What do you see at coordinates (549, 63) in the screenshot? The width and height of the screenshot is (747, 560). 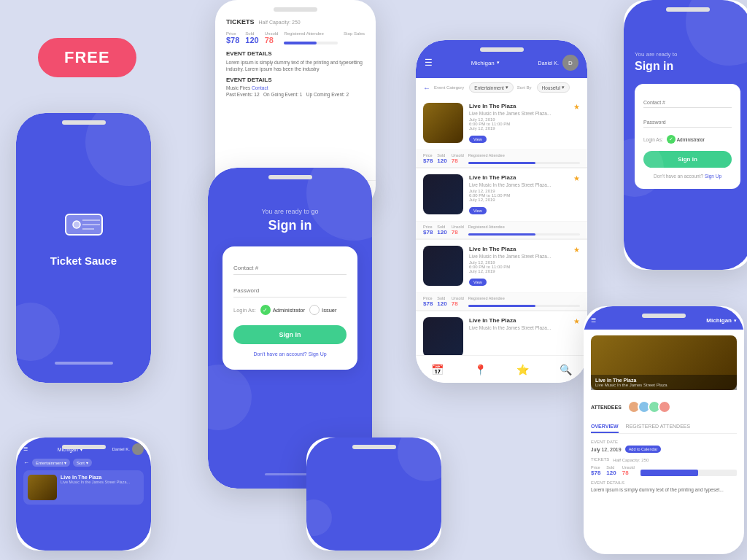 I see `user-name: Daniel K.` at bounding box center [549, 63].